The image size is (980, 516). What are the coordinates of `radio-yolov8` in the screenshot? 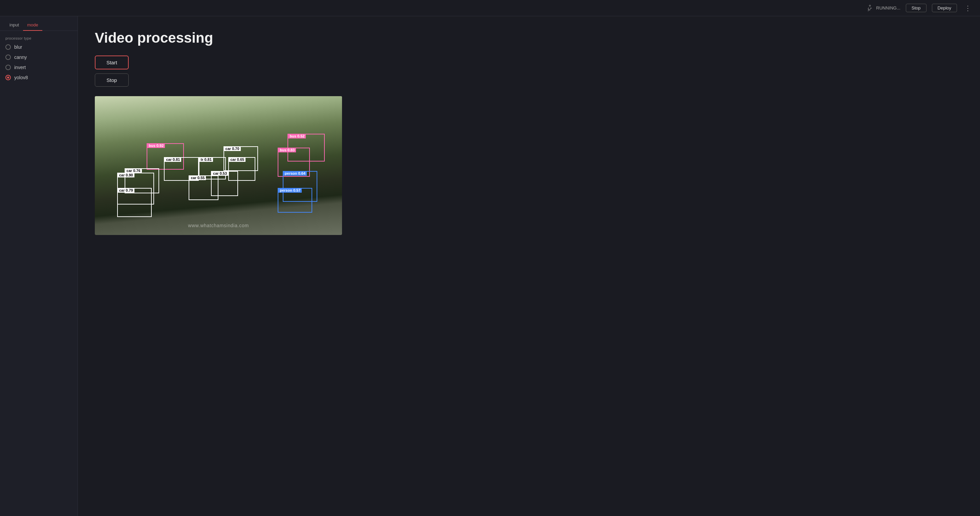 It's located at (8, 78).